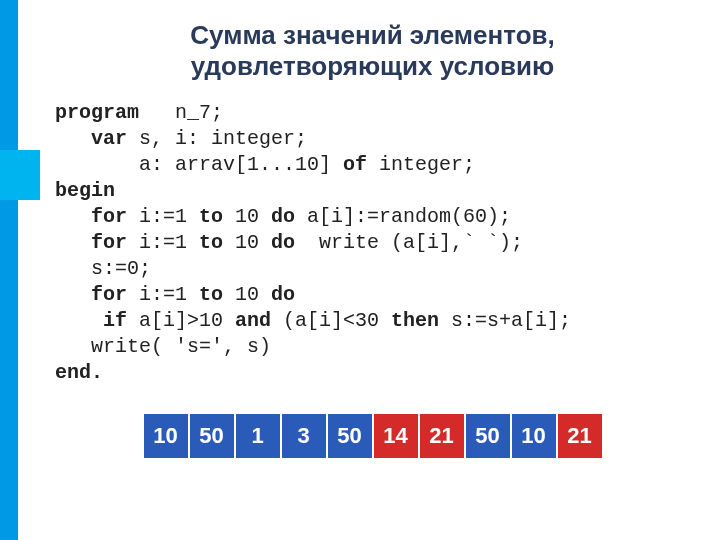 The image size is (720, 540). I want to click on kw-then: then, so click(415, 320).